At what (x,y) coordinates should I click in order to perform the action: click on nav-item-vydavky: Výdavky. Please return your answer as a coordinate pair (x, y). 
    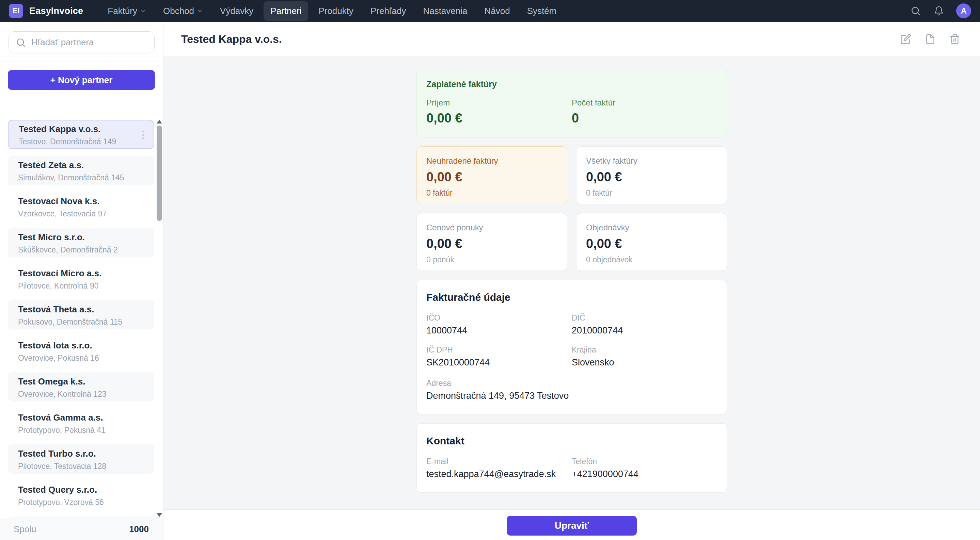
    Looking at the image, I should click on (237, 11).